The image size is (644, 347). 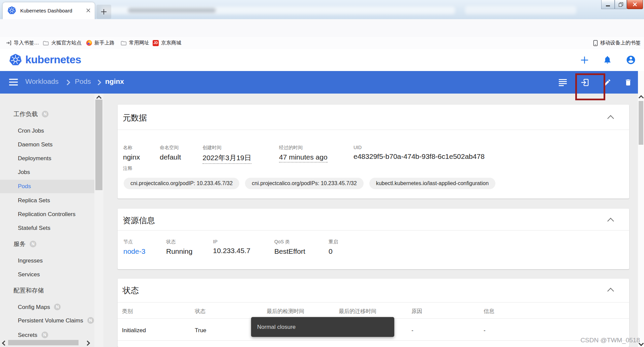 What do you see at coordinates (13, 82) in the screenshot?
I see `hamburger-menu-icon` at bounding box center [13, 82].